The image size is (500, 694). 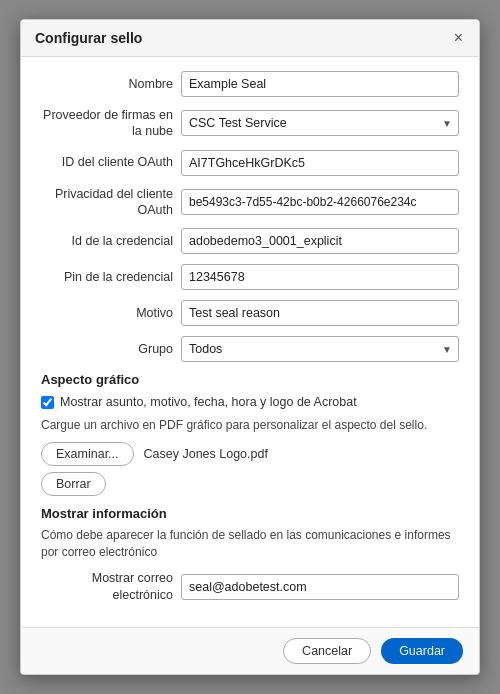 What do you see at coordinates (250, 313) in the screenshot?
I see `motivo-row: Motivo` at bounding box center [250, 313].